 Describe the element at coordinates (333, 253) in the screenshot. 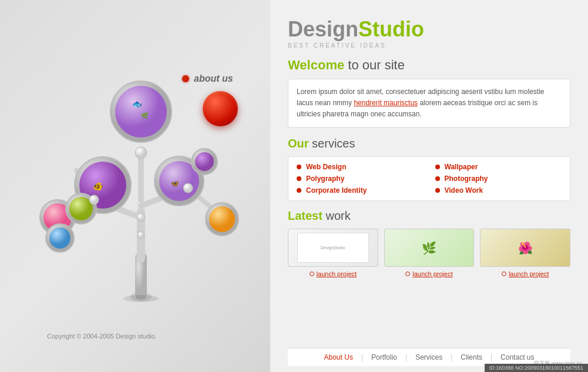

I see `portfolio-item-1: DesignStudio launch project` at that location.